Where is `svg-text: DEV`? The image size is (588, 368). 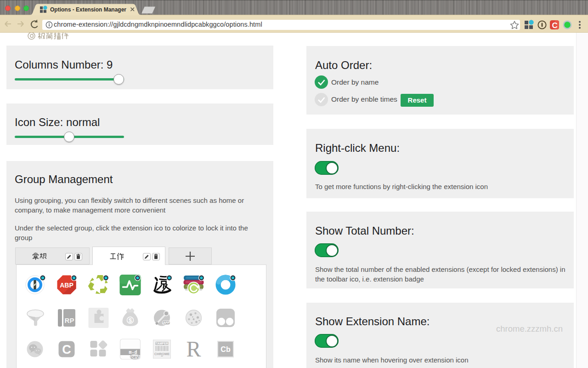
svg-text: DEV is located at coordinates (135, 357).